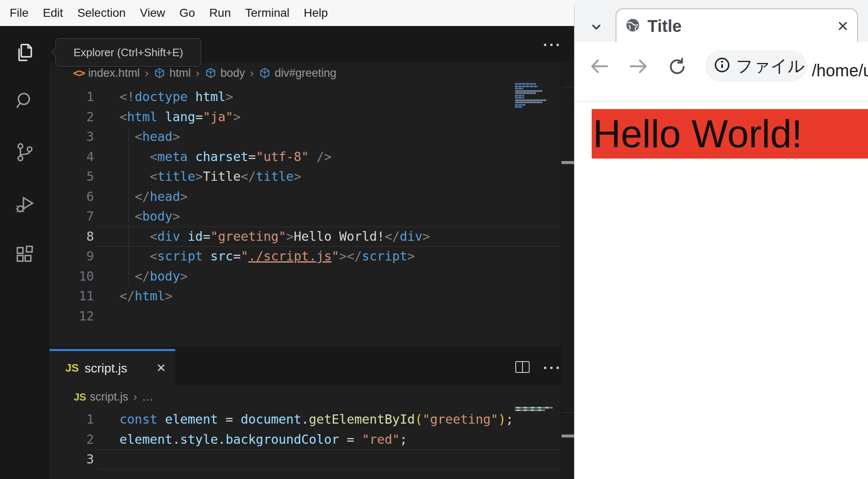 The image size is (868, 479). I want to click on code-text: <head>, so click(137, 137).